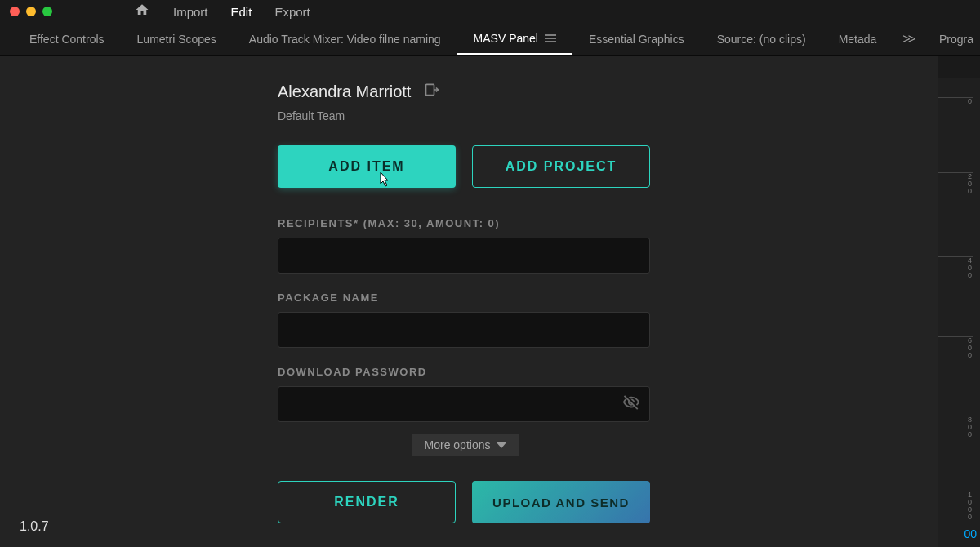  I want to click on recipients-input, so click(464, 256).